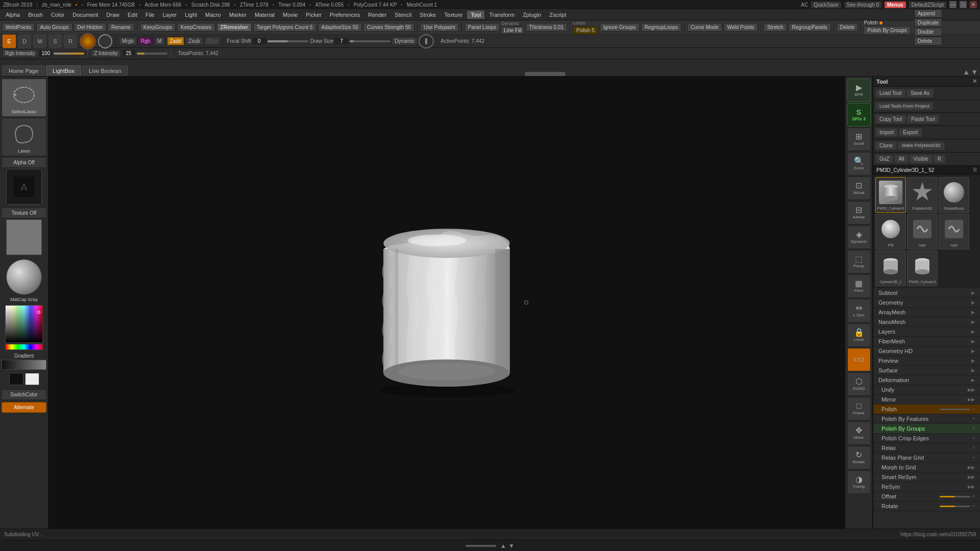 The image size is (980, 551). I want to click on menu-texture: Texture, so click(453, 15).